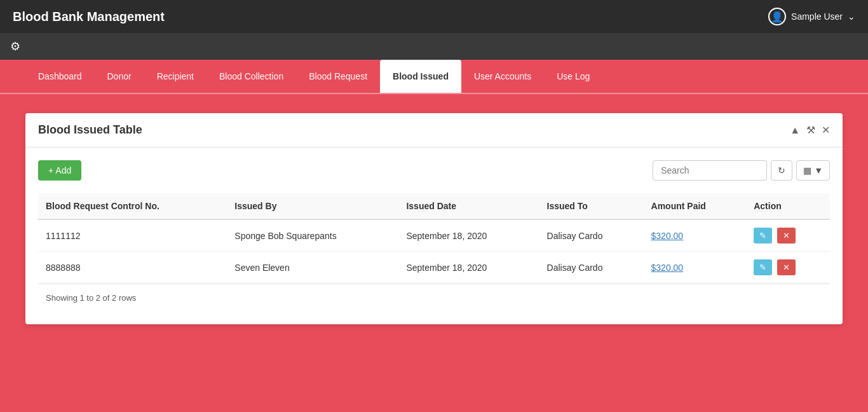  What do you see at coordinates (469, 206) in the screenshot?
I see `col-issued-date: Issued Date` at bounding box center [469, 206].